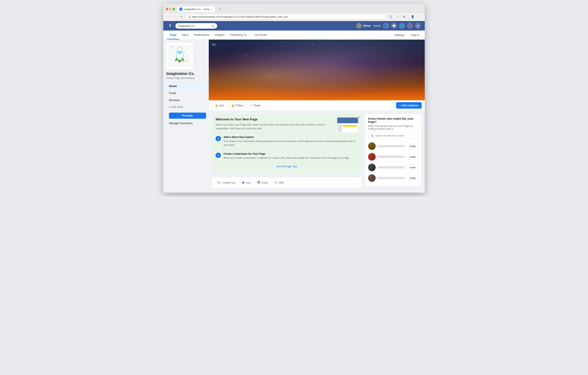 The width and height of the screenshot is (588, 375). Describe the element at coordinates (350, 126) in the screenshot. I see `wi-bar` at that location.